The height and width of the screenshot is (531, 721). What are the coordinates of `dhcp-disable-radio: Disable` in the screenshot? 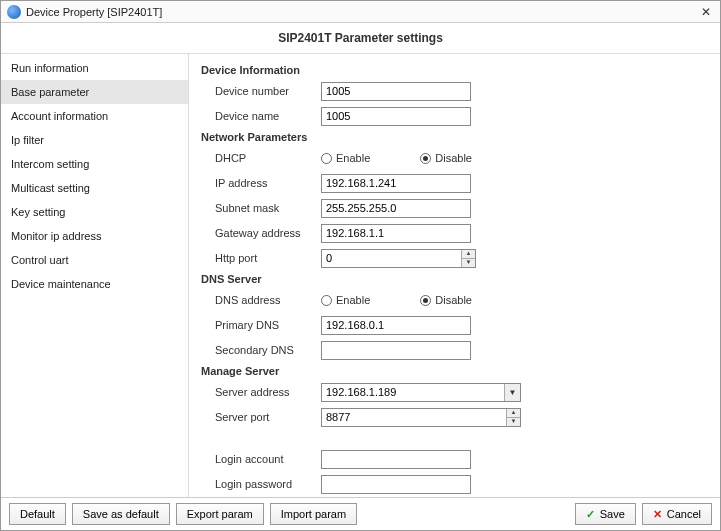 It's located at (446, 158).